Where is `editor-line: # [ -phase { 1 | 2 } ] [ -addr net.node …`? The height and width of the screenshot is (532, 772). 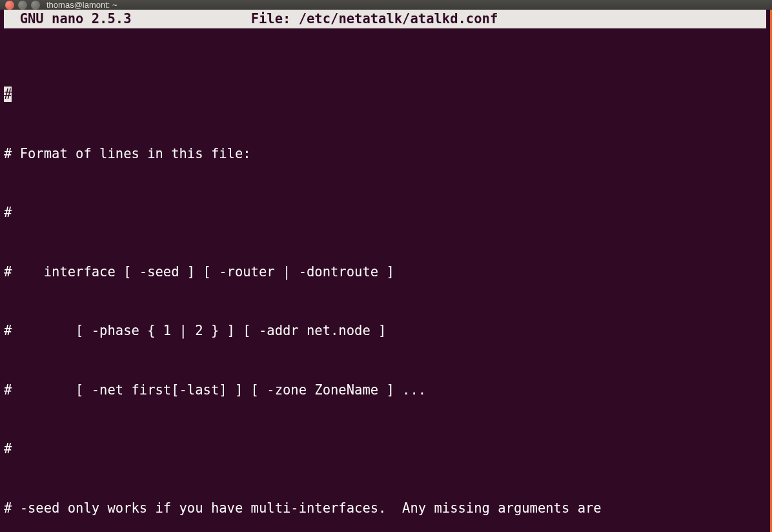
editor-line: # [ -phase { 1 | 2 } ] [ -addr net.node … is located at coordinates (385, 331).